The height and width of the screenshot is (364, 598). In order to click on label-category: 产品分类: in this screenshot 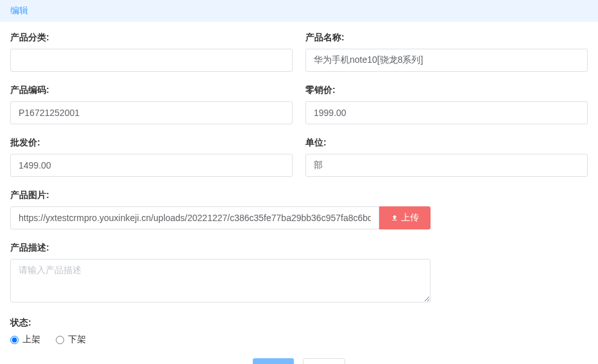, I will do `click(151, 38)`.